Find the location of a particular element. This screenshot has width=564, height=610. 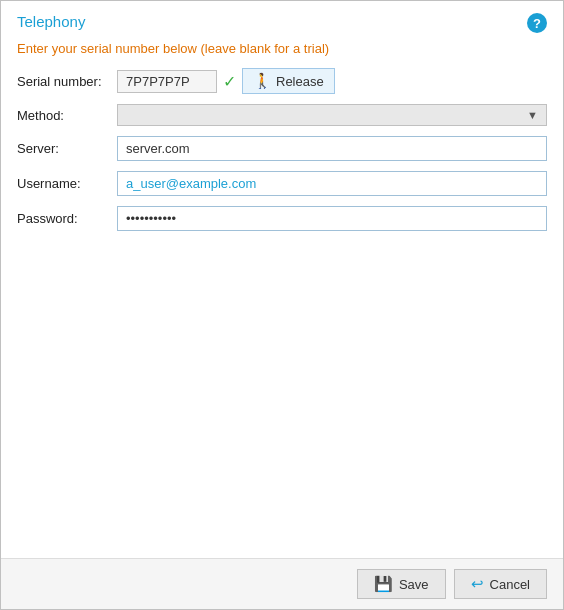

serial-number-row: Serial number: 7P7P7P7P ✓ 🚶 Release is located at coordinates (282, 81).